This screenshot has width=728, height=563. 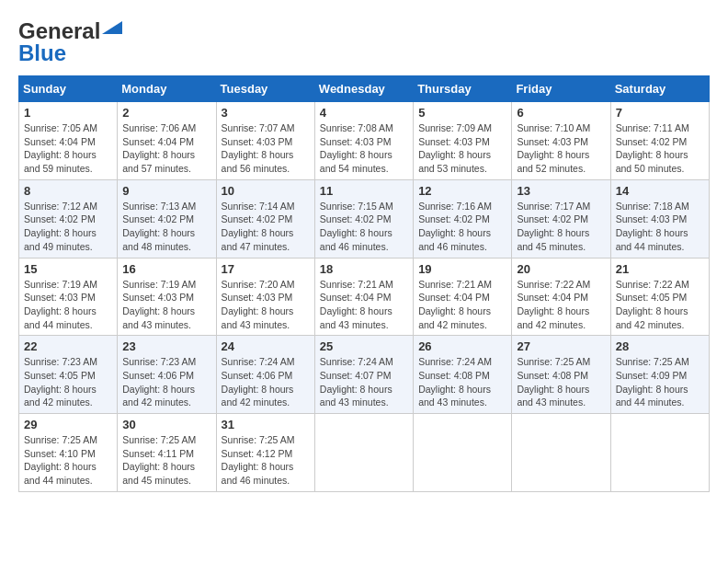 I want to click on day-number: 30, so click(x=166, y=425).